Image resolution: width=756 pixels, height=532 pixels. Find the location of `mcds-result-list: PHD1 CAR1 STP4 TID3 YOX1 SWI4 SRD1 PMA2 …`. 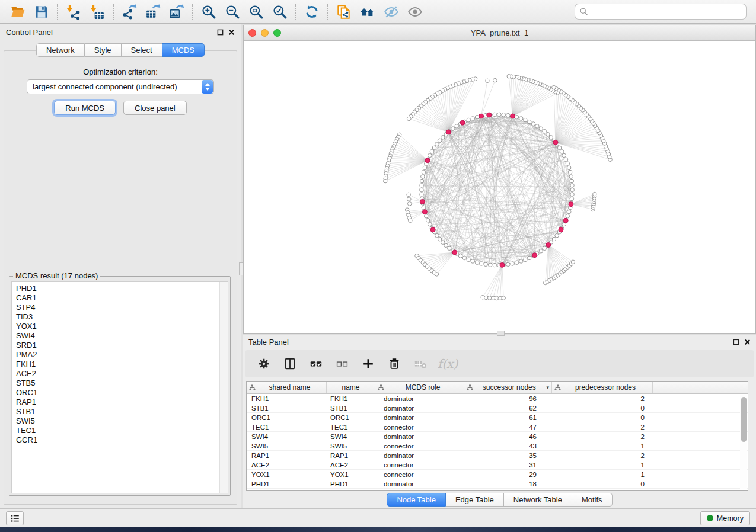

mcds-result-list: PHD1 CAR1 STP4 TID3 YOX1 SWI4 SRD1 PMA2 … is located at coordinates (120, 387).